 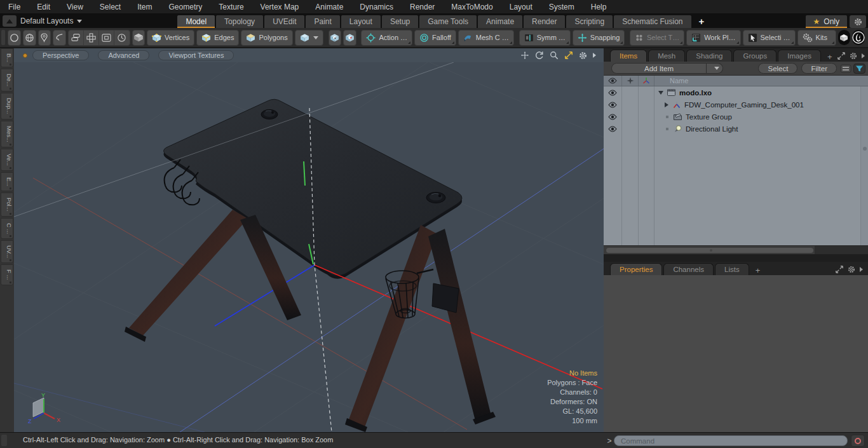 What do you see at coordinates (280, 7) in the screenshot?
I see `menu-vertex-map: Vertex Map` at bounding box center [280, 7].